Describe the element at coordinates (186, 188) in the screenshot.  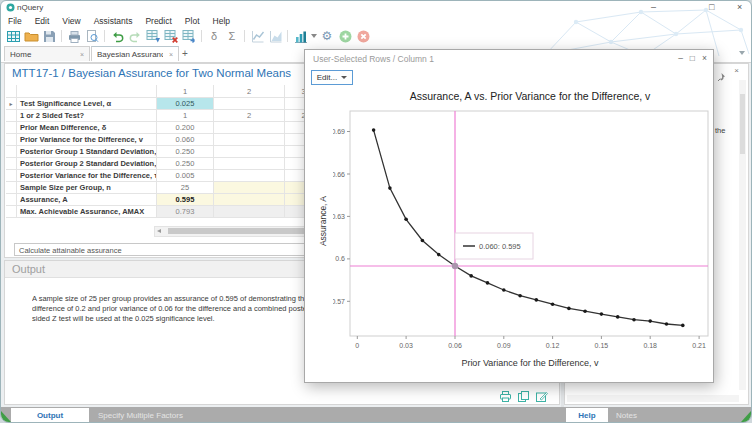
I see `table-cell: 25` at that location.